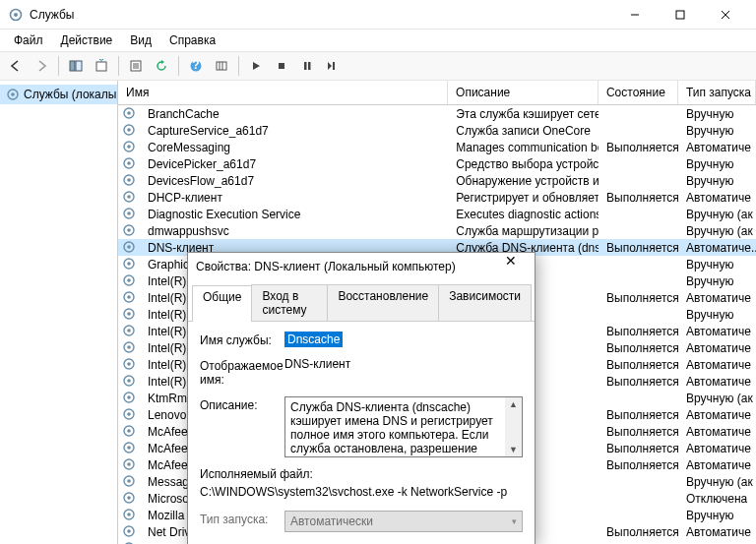  What do you see at coordinates (242, 518) in the screenshot?
I see `label-startup-type: Тип запуска:` at bounding box center [242, 518].